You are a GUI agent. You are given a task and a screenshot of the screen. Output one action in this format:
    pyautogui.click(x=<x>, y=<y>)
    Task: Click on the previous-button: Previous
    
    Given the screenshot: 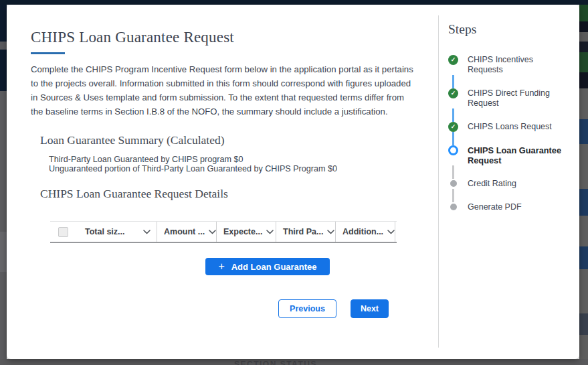 What is the action you would take?
    pyautogui.click(x=308, y=309)
    